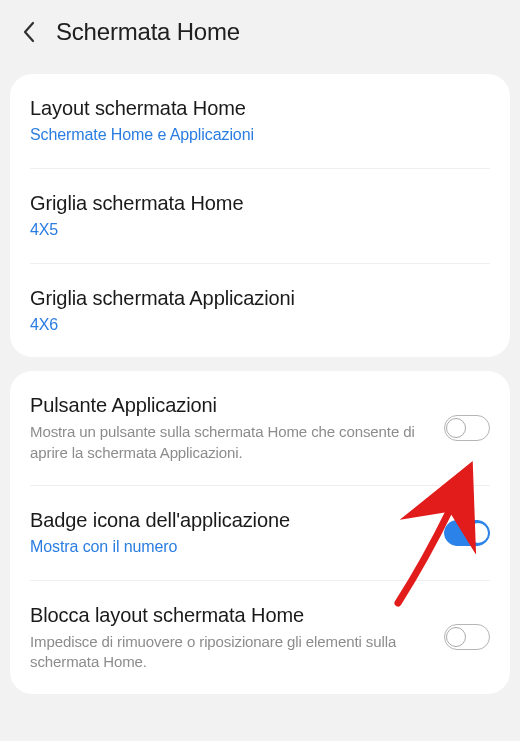 The width and height of the screenshot is (520, 741). Describe the element at coordinates (260, 216) in the screenshot. I see `row-grid-home: Griglia schermata Home 4X5` at that location.